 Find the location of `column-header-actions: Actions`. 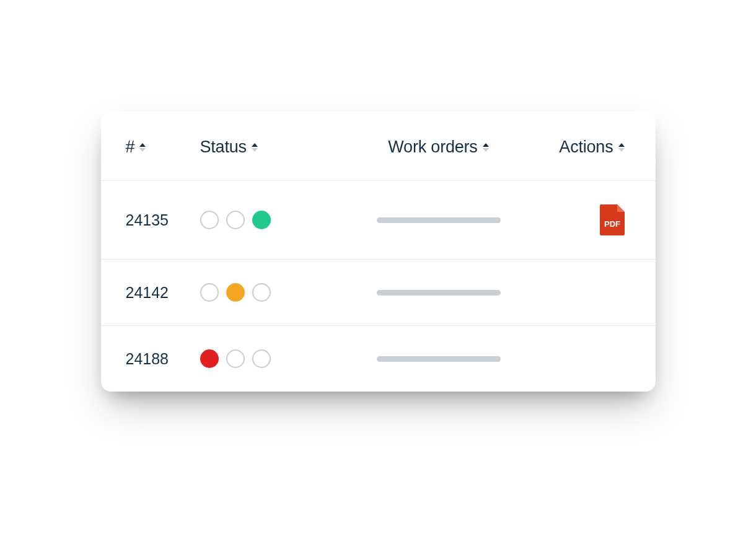

column-header-actions: Actions is located at coordinates (591, 147).